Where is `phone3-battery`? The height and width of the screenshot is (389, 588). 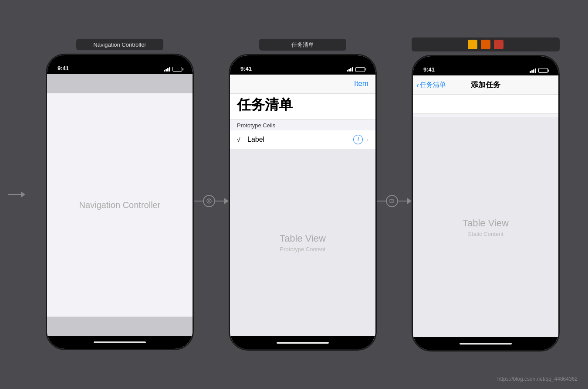 phone3-battery is located at coordinates (543, 71).